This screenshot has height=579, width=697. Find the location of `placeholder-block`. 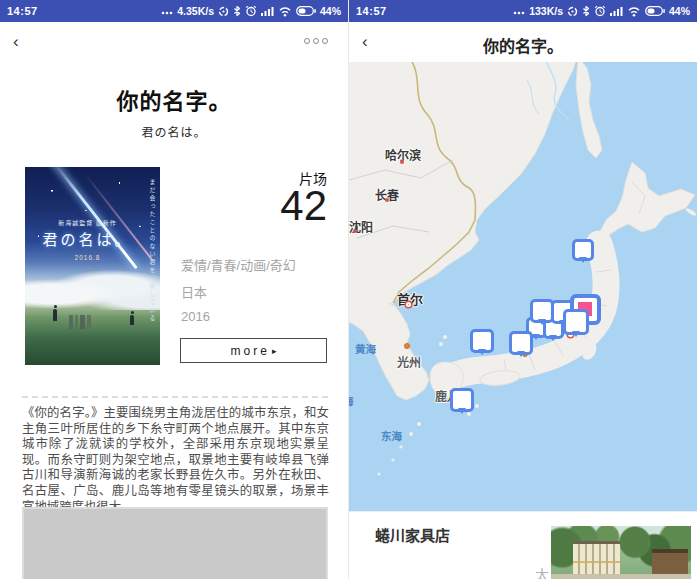

placeholder-block is located at coordinates (175, 543).